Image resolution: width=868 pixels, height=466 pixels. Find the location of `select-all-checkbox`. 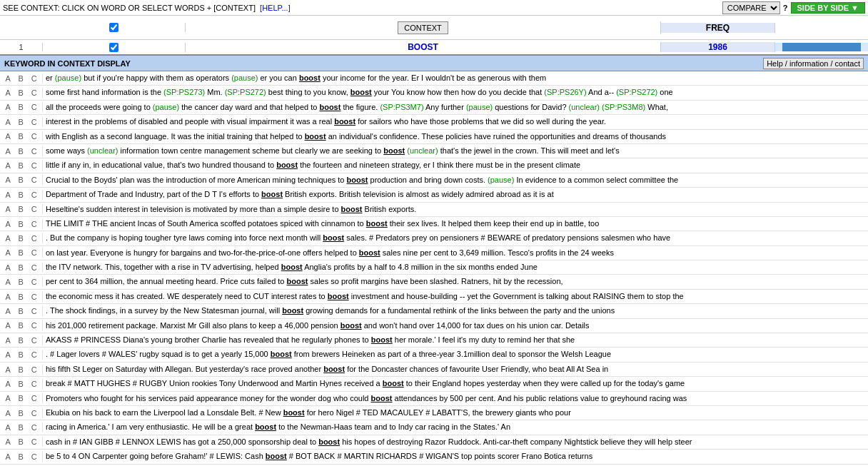

select-all-checkbox is located at coordinates (114, 27).